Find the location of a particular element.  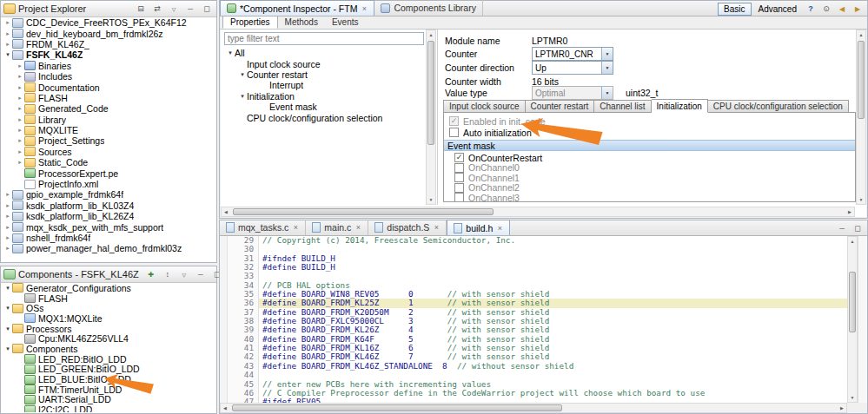

component-category: Components is located at coordinates (109, 349).